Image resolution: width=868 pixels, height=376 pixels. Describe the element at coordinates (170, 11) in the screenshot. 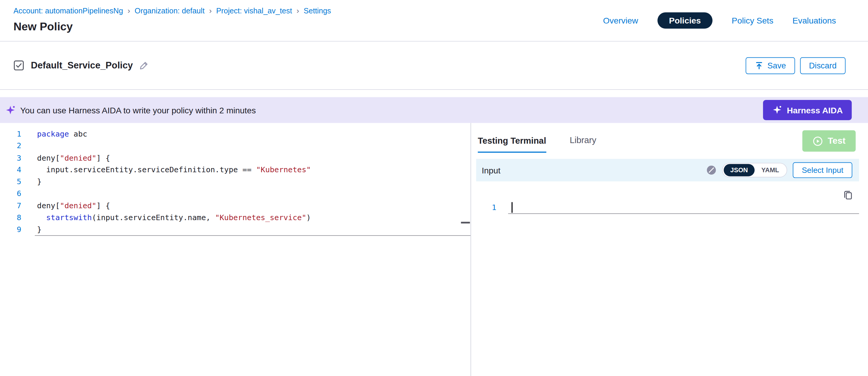

I see `breadcrumb-link: Organization: default` at that location.